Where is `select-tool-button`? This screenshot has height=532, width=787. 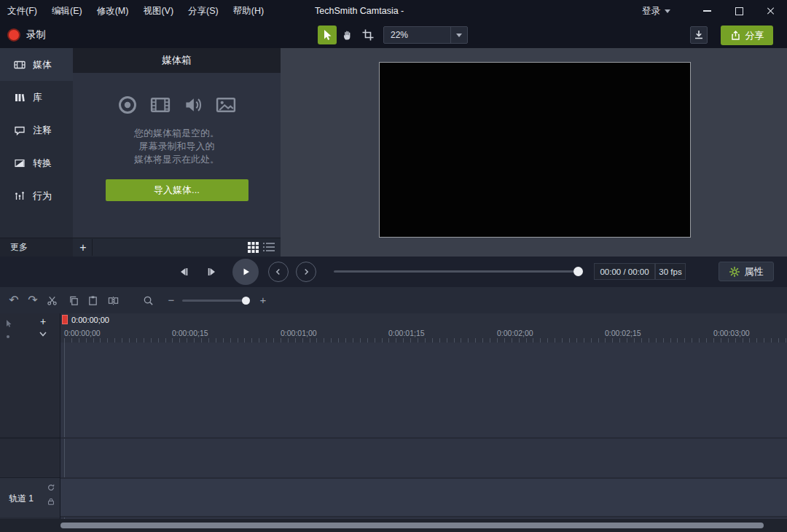 select-tool-button is located at coordinates (327, 35).